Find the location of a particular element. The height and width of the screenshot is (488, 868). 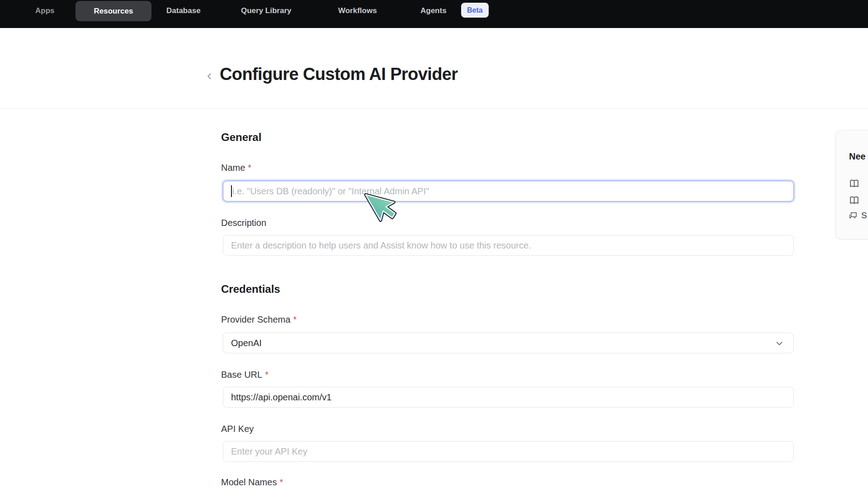

page-title: Configure Custom AI Provider is located at coordinates (339, 74).